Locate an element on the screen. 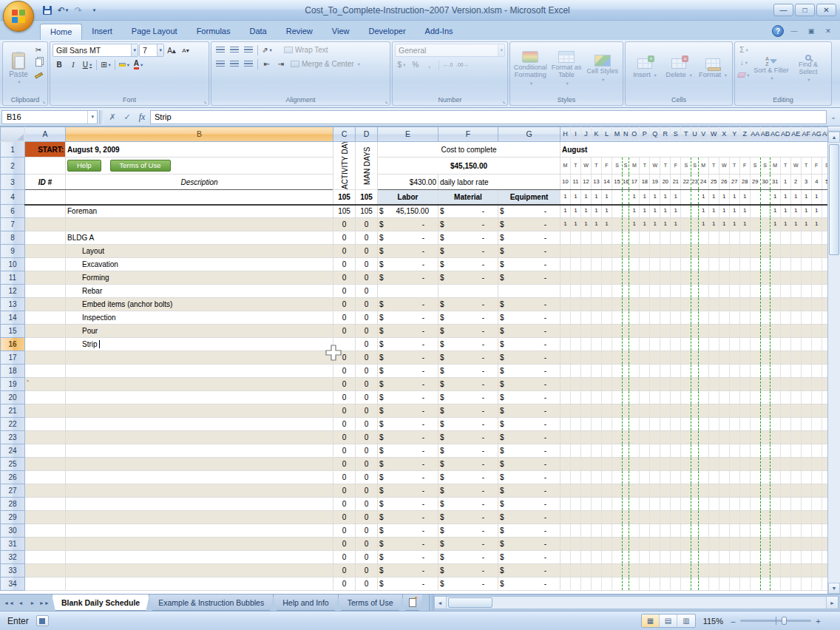  row-header-18: 18 is located at coordinates (13, 371).